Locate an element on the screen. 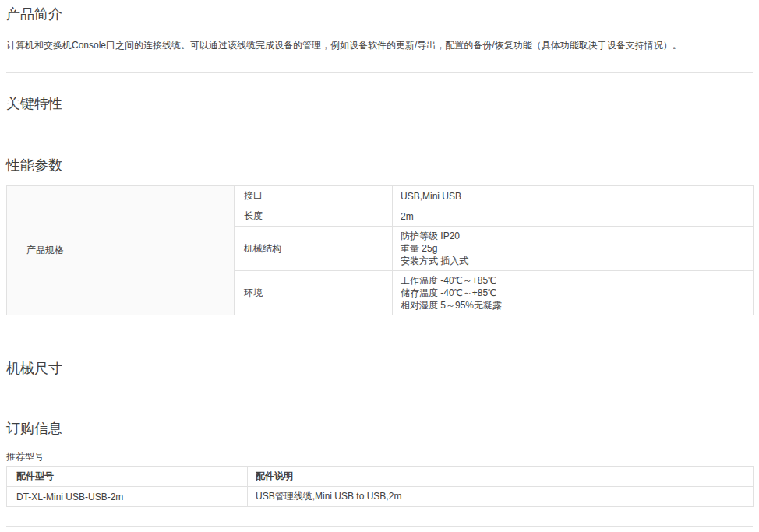  spec-value-cell: 工作温度 -40℃～+85℃ 储存温度 -40℃～+85℃ 相对湿度 5～95%… is located at coordinates (574, 293).